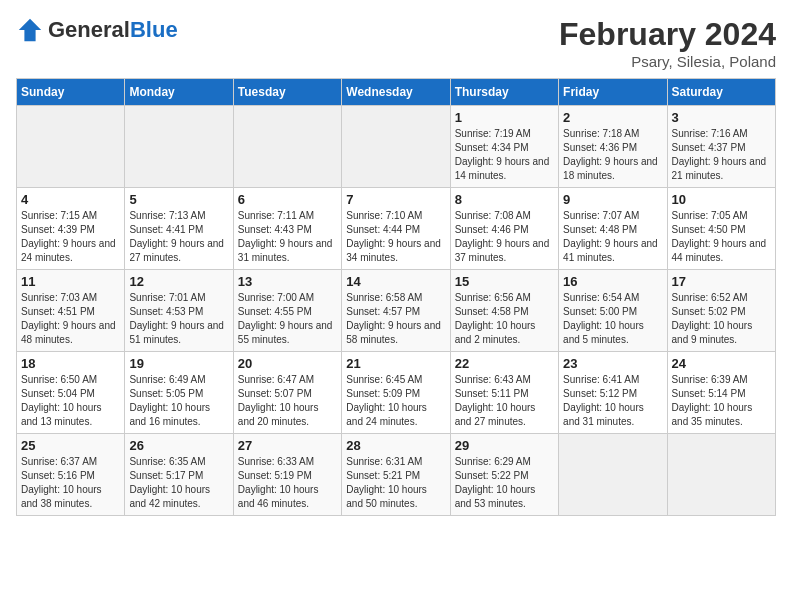 The width and height of the screenshot is (792, 612). What do you see at coordinates (504, 364) in the screenshot?
I see `day-number: 22` at bounding box center [504, 364].